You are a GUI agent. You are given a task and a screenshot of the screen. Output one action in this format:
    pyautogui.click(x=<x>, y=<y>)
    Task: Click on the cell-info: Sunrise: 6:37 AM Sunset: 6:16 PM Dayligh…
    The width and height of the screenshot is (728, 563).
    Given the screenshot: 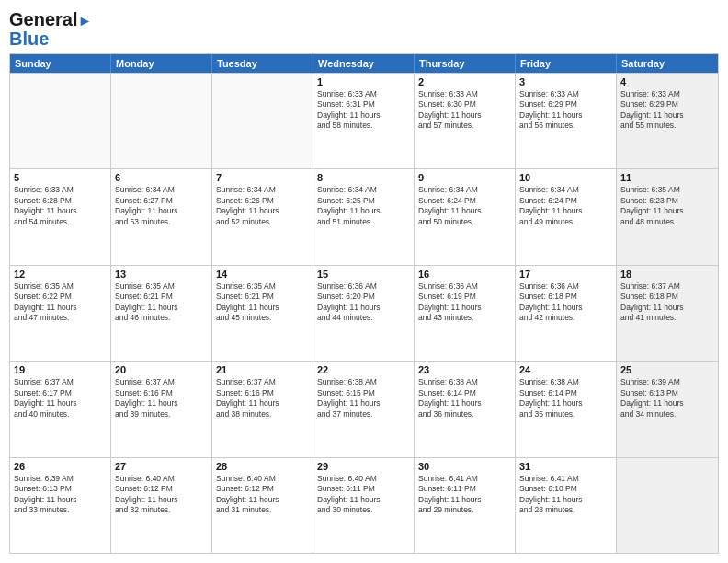 What is the action you would take?
    pyautogui.click(x=162, y=398)
    